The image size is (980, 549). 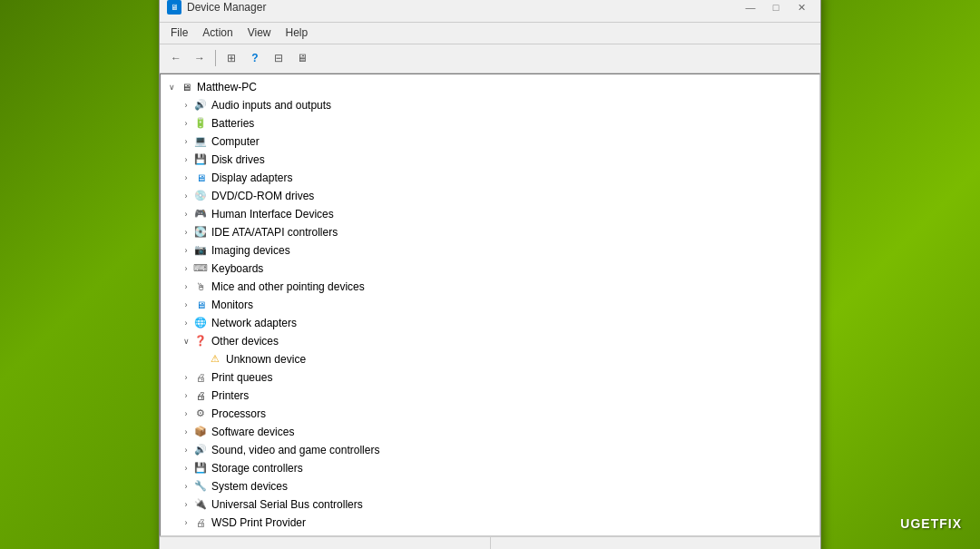 I want to click on item-label: Processors, so click(x=239, y=414).